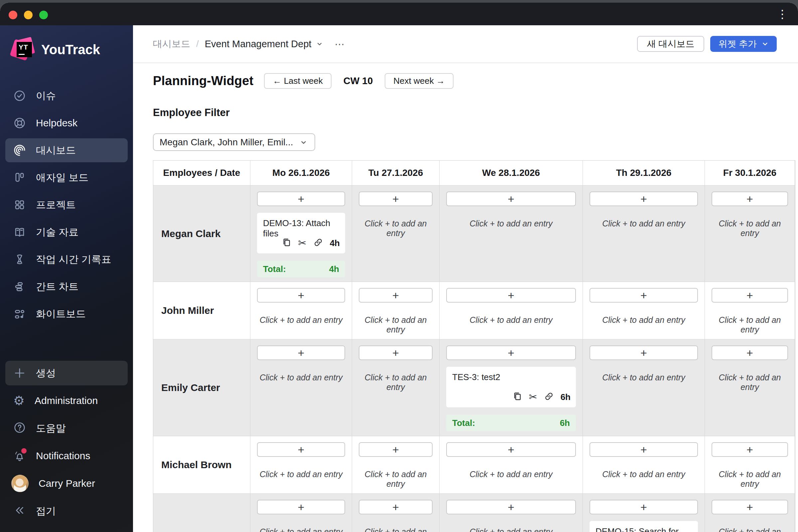  What do you see at coordinates (334, 269) in the screenshot?
I see `total-hours: 4h` at bounding box center [334, 269].